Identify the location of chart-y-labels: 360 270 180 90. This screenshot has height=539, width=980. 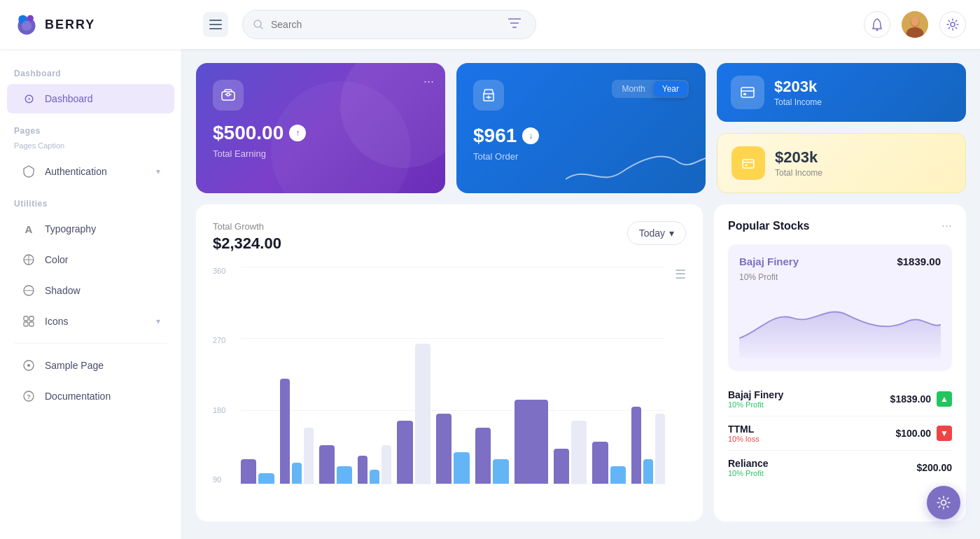
(219, 375).